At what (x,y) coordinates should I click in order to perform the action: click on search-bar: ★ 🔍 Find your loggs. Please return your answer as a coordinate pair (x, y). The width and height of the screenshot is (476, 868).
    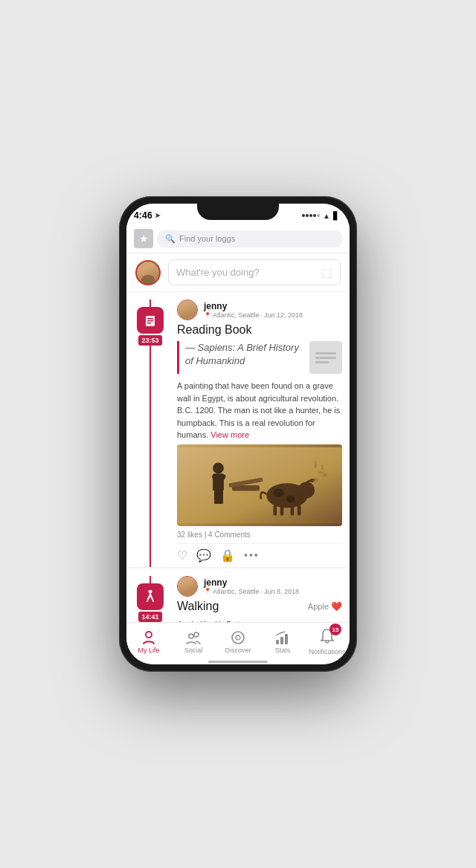
    Looking at the image, I should click on (238, 239).